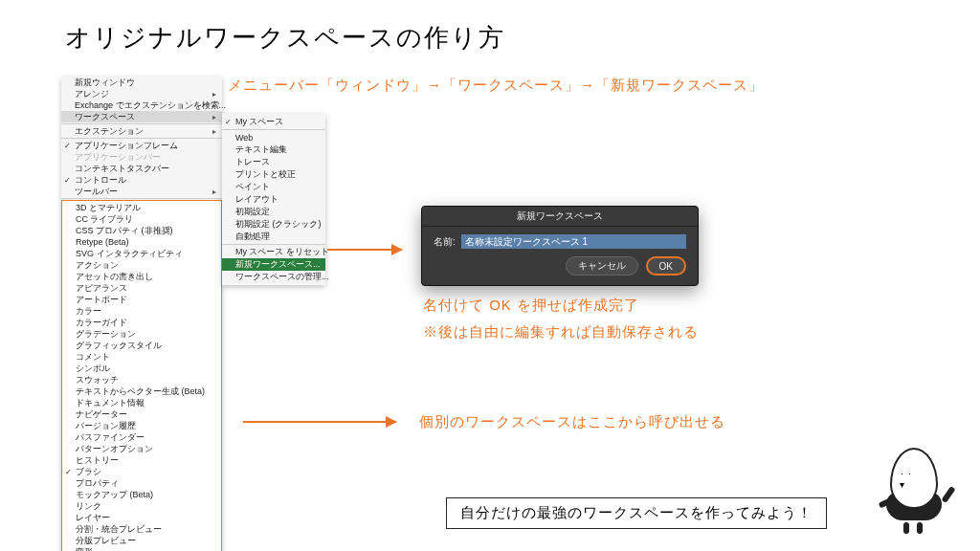  Describe the element at coordinates (142, 82) in the screenshot. I see `menu-item: 新規ウィンドウ` at that location.